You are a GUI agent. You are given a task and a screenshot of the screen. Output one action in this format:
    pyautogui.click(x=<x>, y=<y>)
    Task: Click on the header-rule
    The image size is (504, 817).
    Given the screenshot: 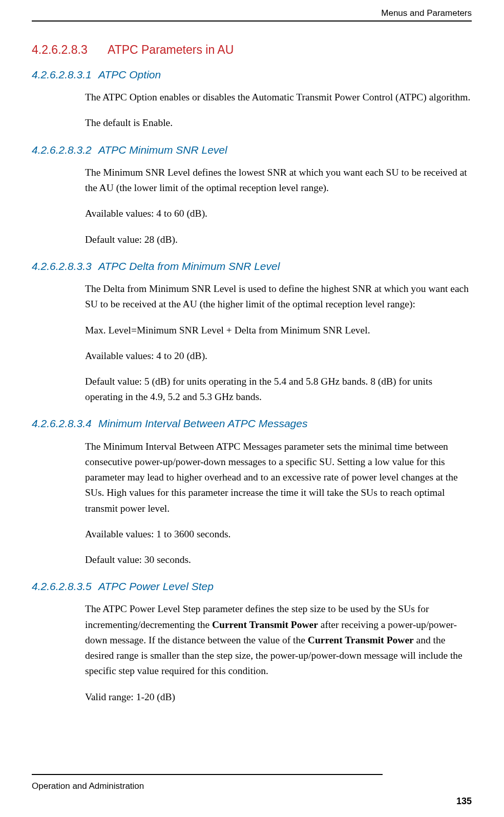 What is the action you would take?
    pyautogui.click(x=252, y=21)
    